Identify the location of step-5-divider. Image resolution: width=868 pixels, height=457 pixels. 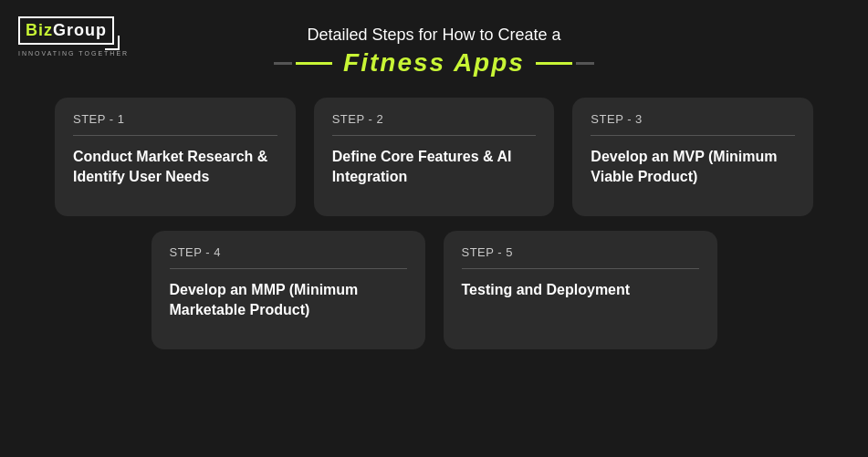
(580, 268).